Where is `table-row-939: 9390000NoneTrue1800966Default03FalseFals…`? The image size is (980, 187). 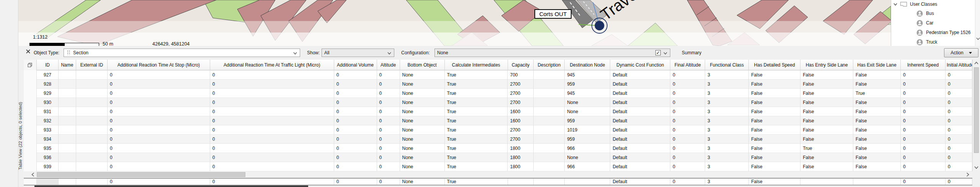
table-row-939: 9390000NoneTrue1800966Default03FalseFals… is located at coordinates (498, 167).